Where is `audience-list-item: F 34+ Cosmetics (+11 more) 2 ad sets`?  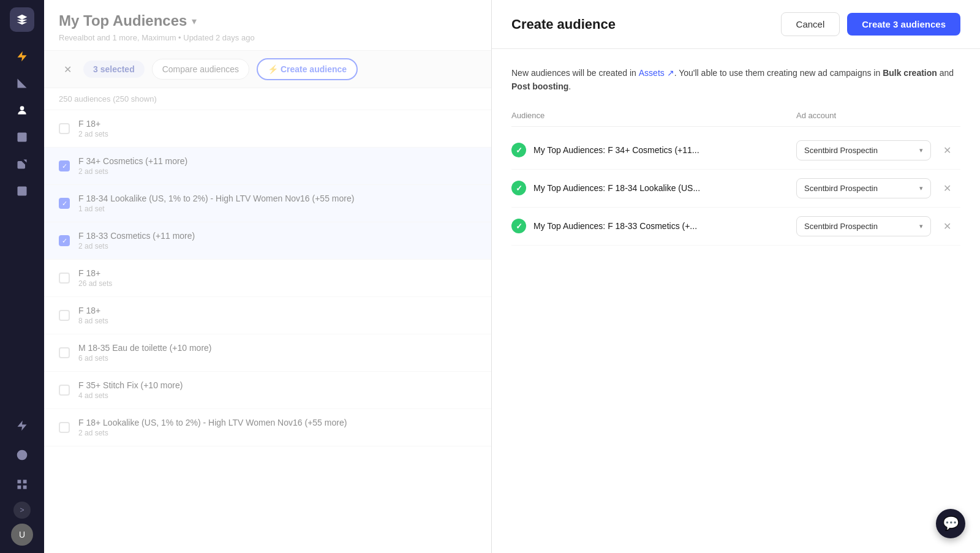
audience-list-item: F 34+ Cosmetics (+11 more) 2 ad sets is located at coordinates (268, 167).